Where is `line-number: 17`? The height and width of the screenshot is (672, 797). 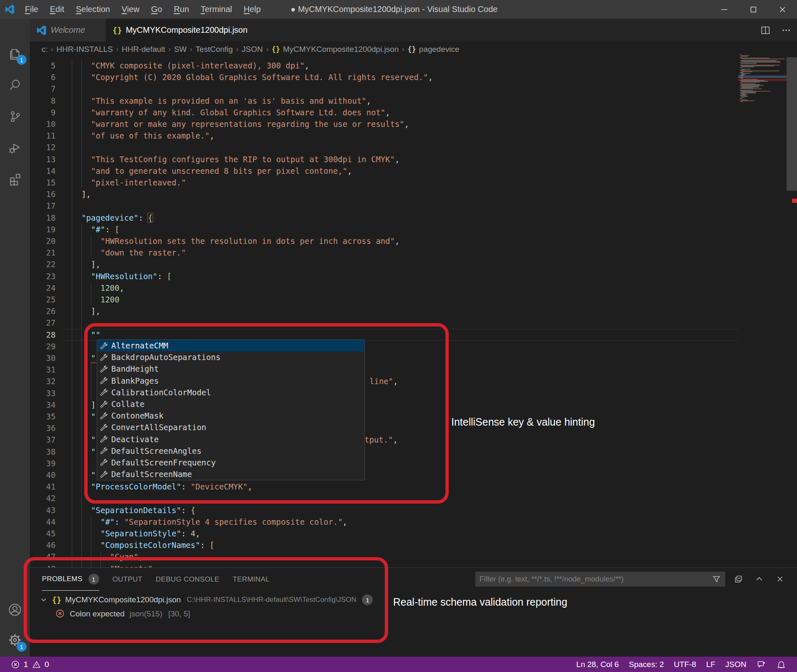 line-number: 17 is located at coordinates (43, 206).